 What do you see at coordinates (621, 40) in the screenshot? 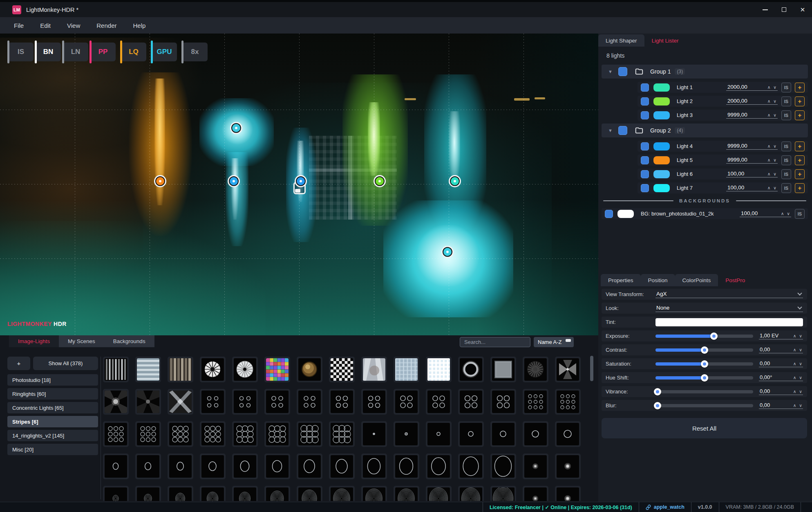
I see `tab-light-shaper: Light Shaper` at bounding box center [621, 40].